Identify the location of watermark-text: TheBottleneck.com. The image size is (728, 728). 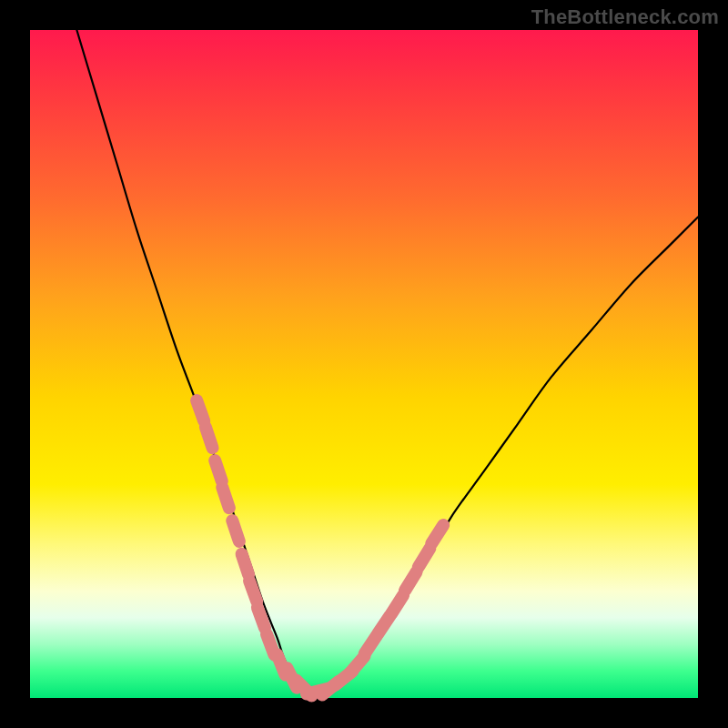
(625, 17).